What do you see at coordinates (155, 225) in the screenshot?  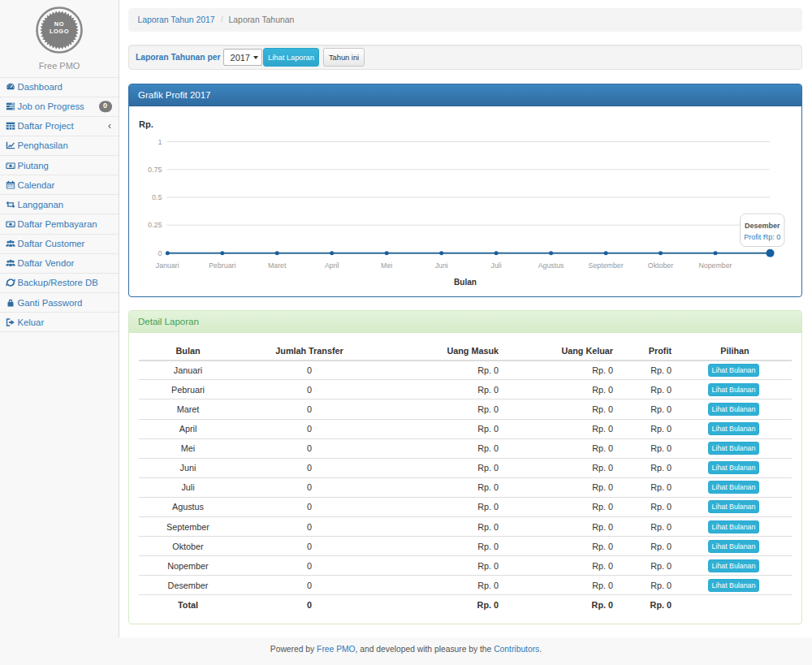 I see `svg-text: 0.25` at bounding box center [155, 225].